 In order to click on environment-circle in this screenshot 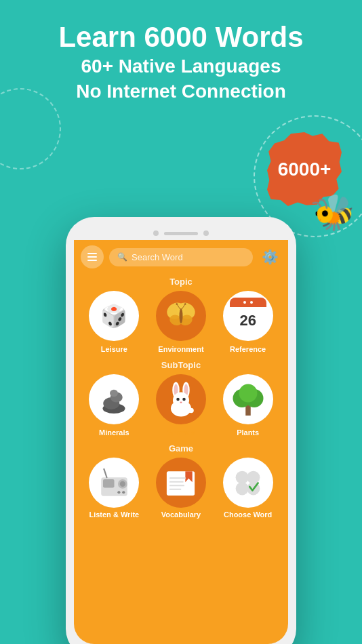, I will do `click(181, 316)`.